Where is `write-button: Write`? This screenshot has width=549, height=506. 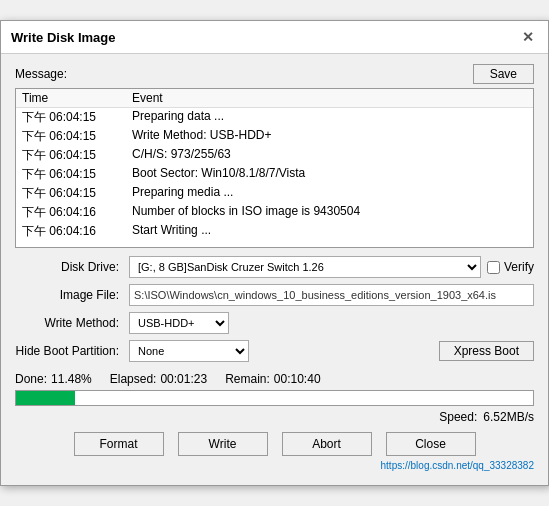
write-button: Write is located at coordinates (223, 444).